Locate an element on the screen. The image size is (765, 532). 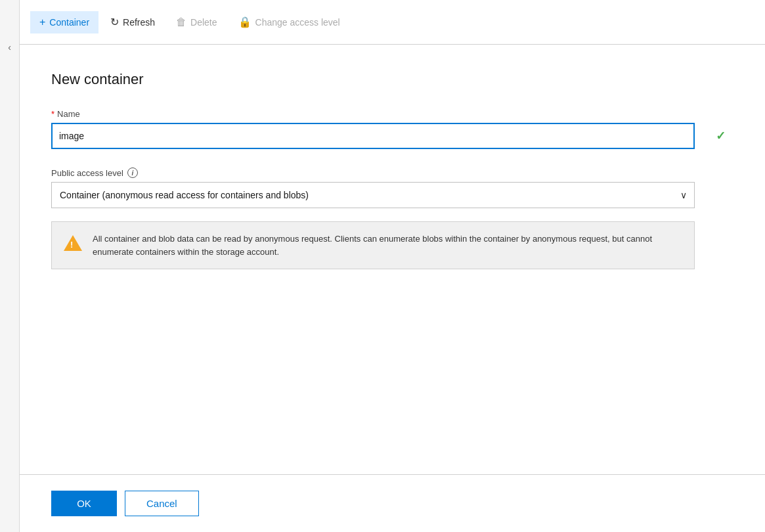
delete-button: 🗑 Delete is located at coordinates (196, 22).